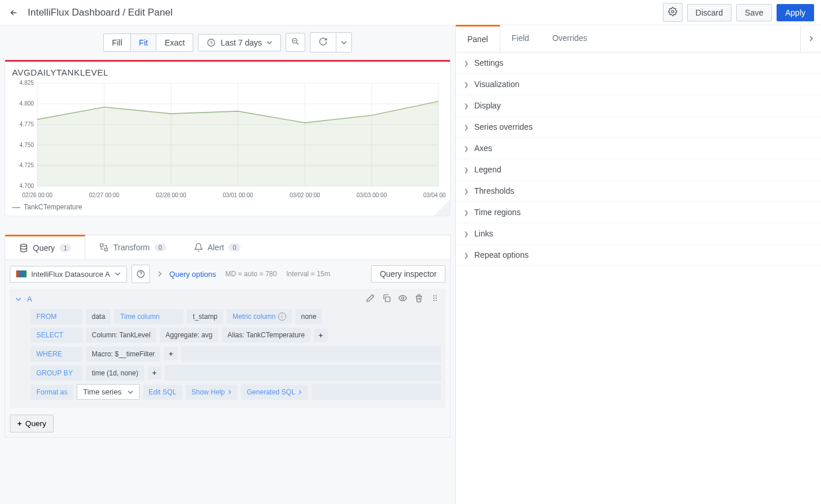 The image size is (821, 504). What do you see at coordinates (98, 317) in the screenshot?
I see `from-table: data` at bounding box center [98, 317].